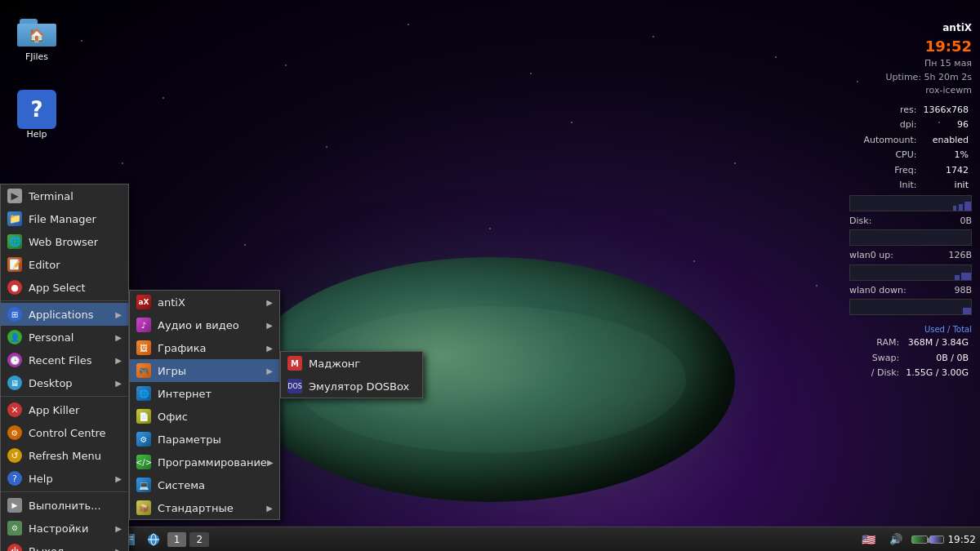 The width and height of the screenshot is (980, 551). Describe the element at coordinates (869, 540) in the screenshot. I see `flag-icon: 🇺🇸` at that location.